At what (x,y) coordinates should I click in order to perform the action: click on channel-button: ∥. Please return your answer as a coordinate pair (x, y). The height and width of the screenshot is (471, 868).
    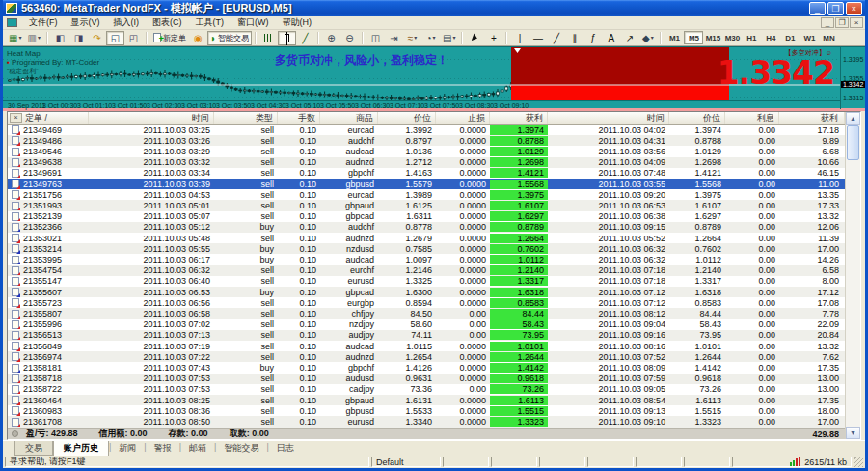
    Looking at the image, I should click on (575, 39).